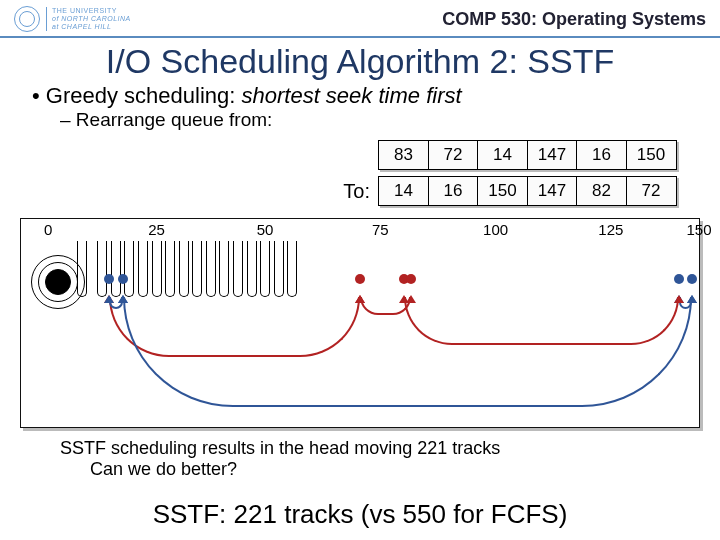  What do you see at coordinates (366, 120) in the screenshot?
I see `bullet-2: Rearrange queue from:` at bounding box center [366, 120].